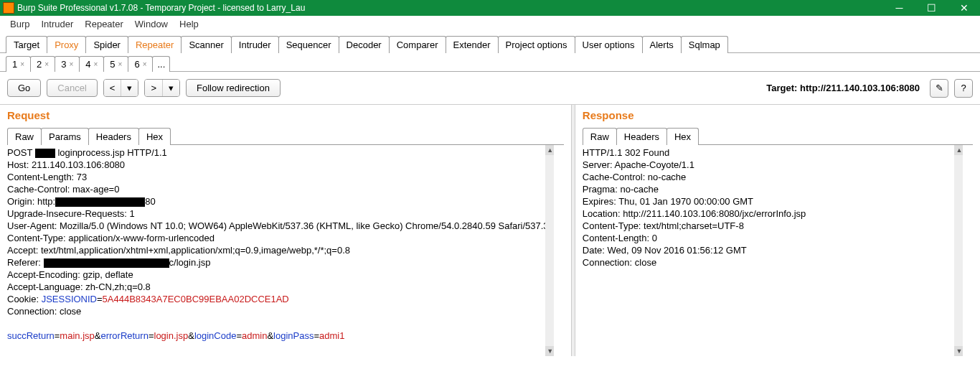 This screenshot has height=387, width=980. I want to click on history-fwd-group: > ▾, so click(162, 88).